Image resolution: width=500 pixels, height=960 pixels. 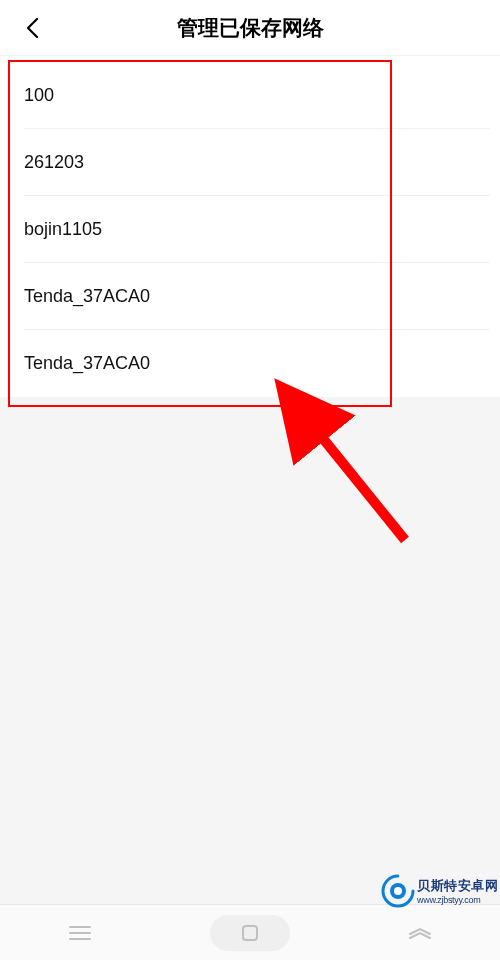 What do you see at coordinates (250, 162) in the screenshot?
I see `network-item: 261203` at bounding box center [250, 162].